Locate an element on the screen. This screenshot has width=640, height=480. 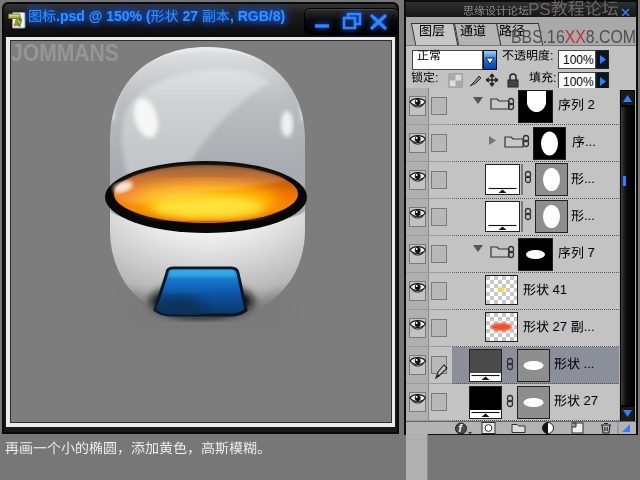
svg-text: 41 is located at coordinates (558, 290).